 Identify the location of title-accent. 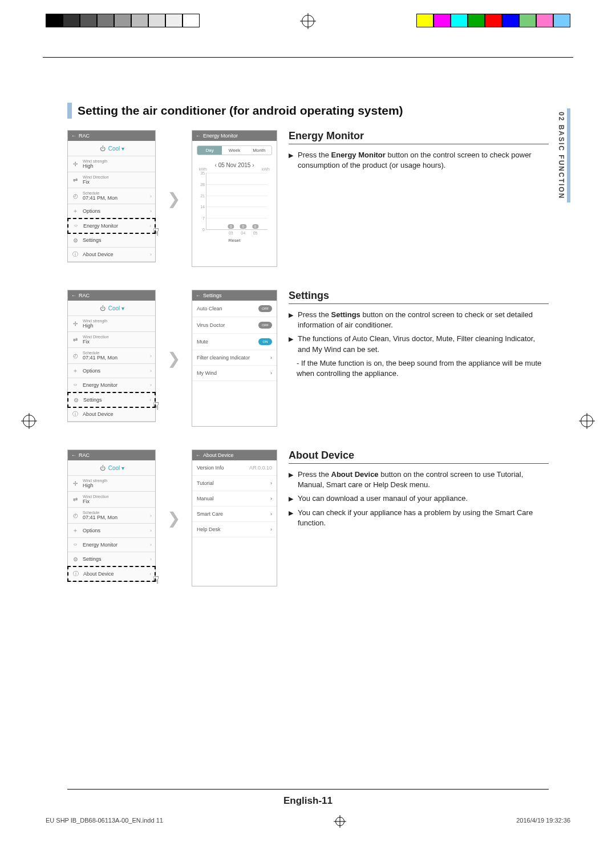
(70, 111).